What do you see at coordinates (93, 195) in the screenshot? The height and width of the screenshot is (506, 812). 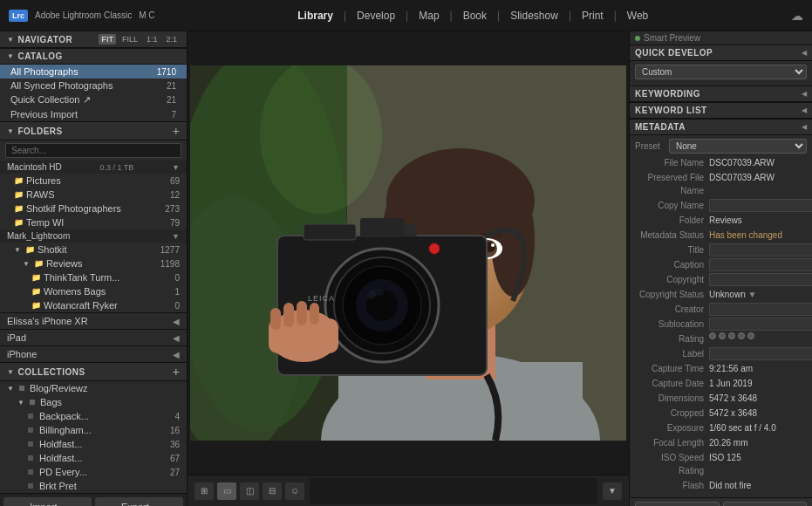 I see `folder-raws: 📁 RAWS 12` at bounding box center [93, 195].